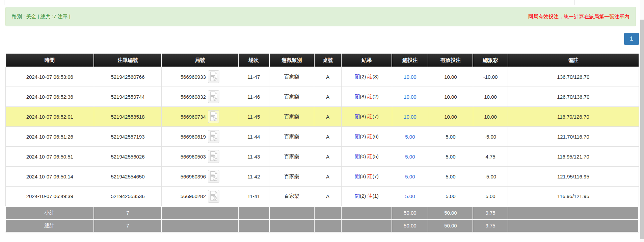 The width and height of the screenshot is (644, 242). What do you see at coordinates (376, 176) in the screenshot?
I see `banker-score: (7)` at bounding box center [376, 176].